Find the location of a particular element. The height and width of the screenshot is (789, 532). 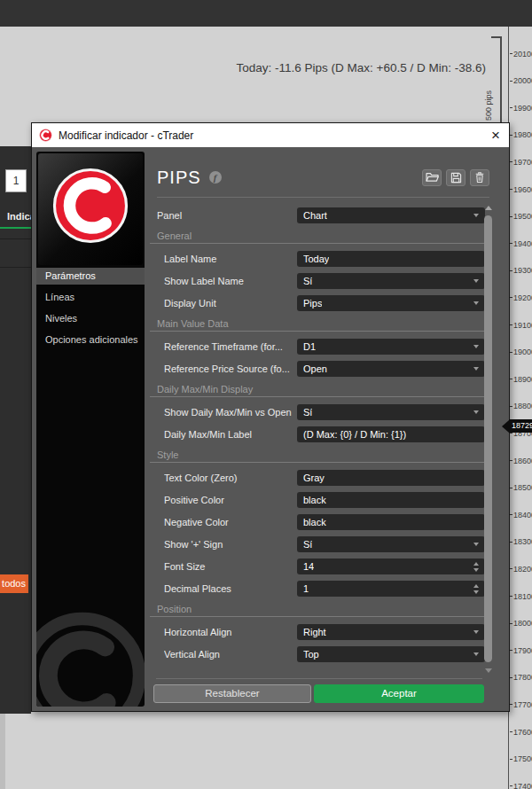

price-axis-value: 19200 is located at coordinates (523, 298).